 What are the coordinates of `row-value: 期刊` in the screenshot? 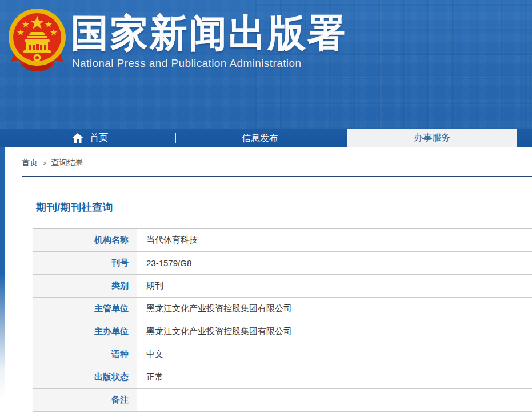 It's located at (335, 286).